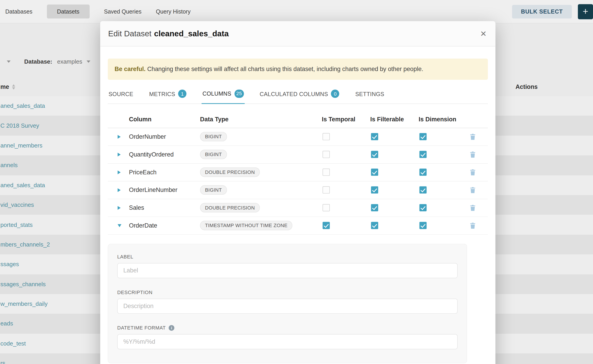 Image resolution: width=593 pixels, height=364 pixels. I want to click on tab-label: COLUMNS, so click(217, 94).